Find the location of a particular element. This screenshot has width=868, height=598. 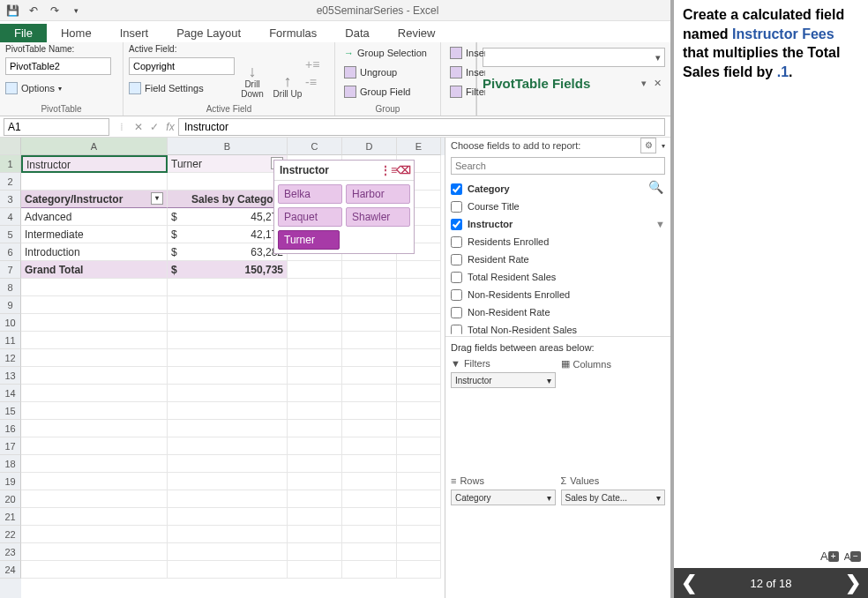

drill-down-button: ↓ Drill Down is located at coordinates (252, 73).